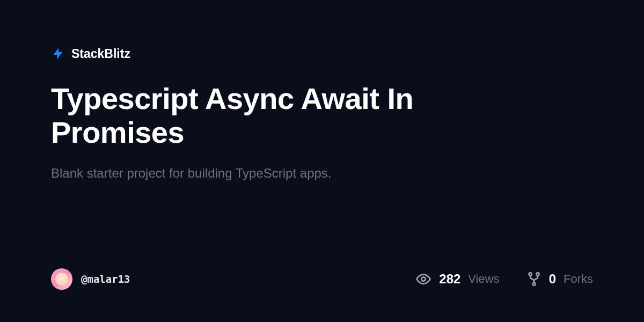 The image size is (644, 322). Describe the element at coordinates (457, 279) in the screenshot. I see `views-stat: 282 Views` at that location.